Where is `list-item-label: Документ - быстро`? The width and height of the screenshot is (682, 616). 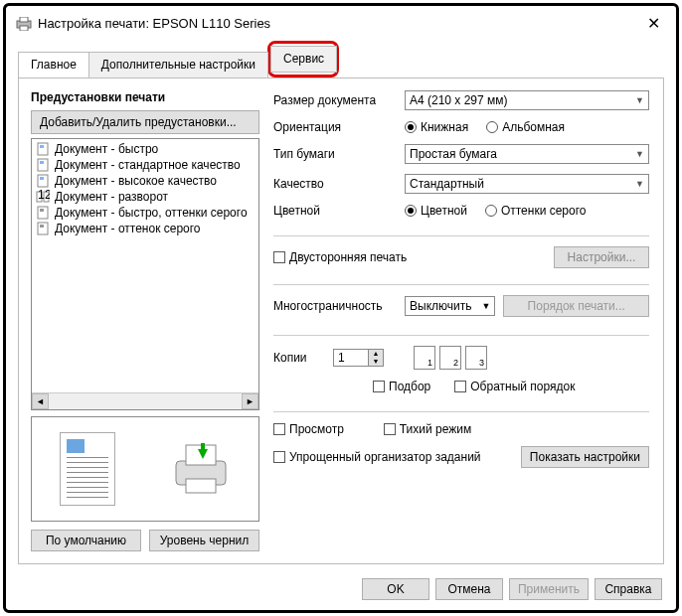
list-item-label: Документ - быстро is located at coordinates (106, 149).